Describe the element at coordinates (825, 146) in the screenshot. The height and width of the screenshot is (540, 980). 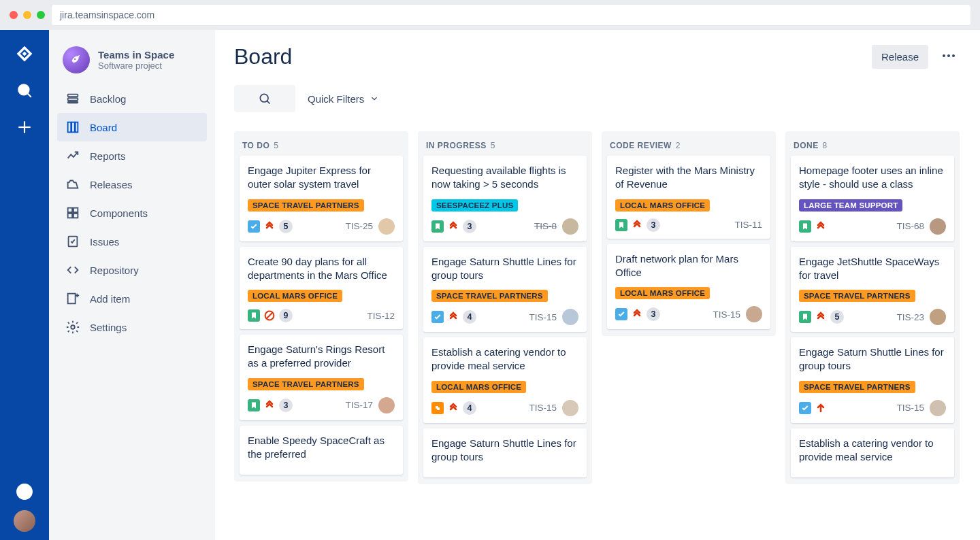
I see `column-count: 8` at that location.